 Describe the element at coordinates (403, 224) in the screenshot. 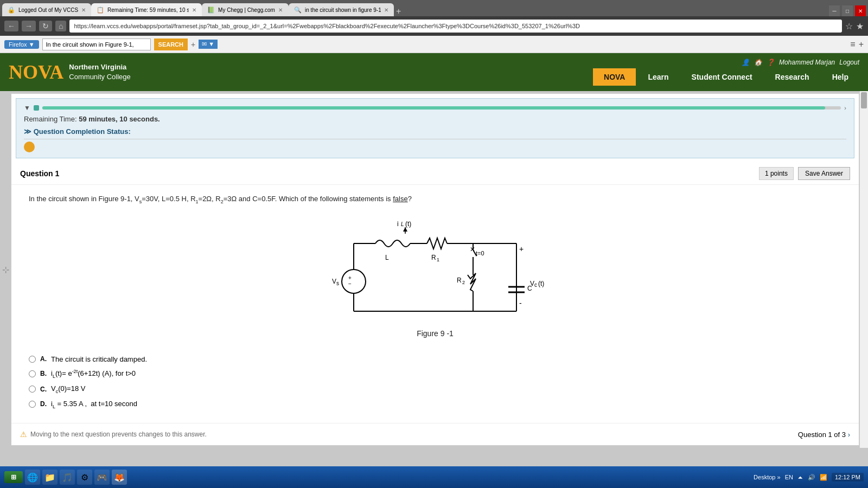

I see `svg-text: L` at that location.